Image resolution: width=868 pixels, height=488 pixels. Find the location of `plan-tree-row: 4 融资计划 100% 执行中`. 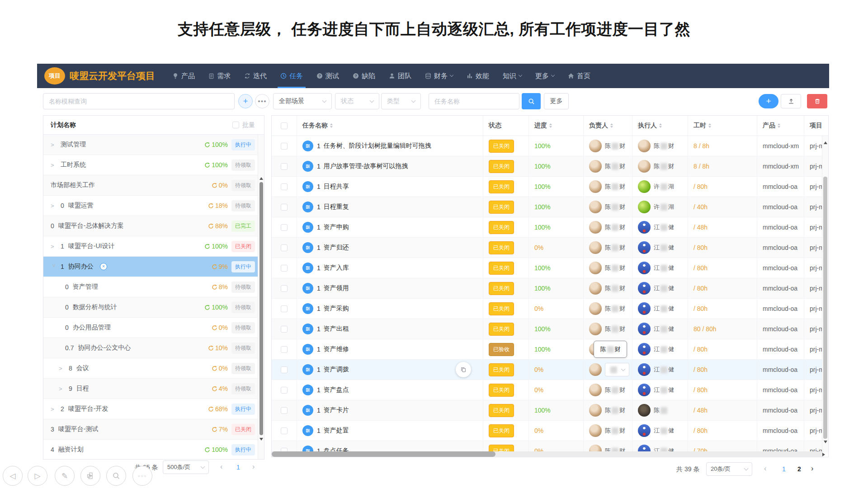

plan-tree-row: 4 融资计划 100% 执行中 is located at coordinates (154, 450).